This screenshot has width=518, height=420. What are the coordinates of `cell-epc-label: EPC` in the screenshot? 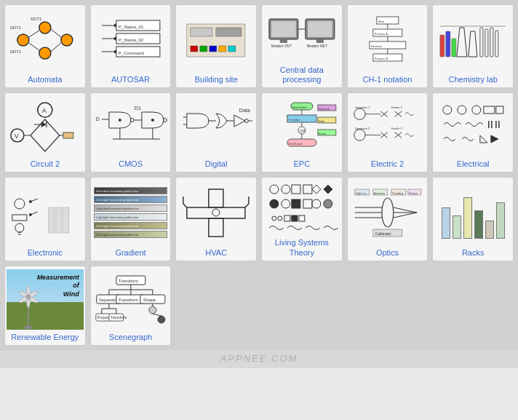 It's located at (303, 165).